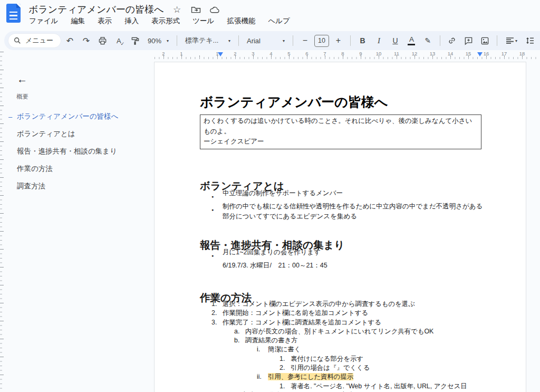 The image size is (540, 392). What do you see at coordinates (342, 254) in the screenshot?
I see `list-item: ● 月に1~2回集まりの会を作ります` at bounding box center [342, 254].